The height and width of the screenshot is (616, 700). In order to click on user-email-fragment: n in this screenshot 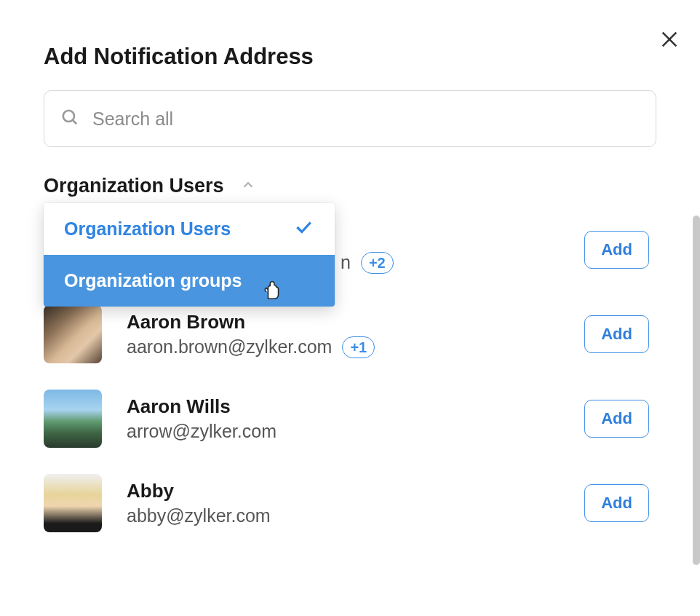, I will do `click(346, 262)`.